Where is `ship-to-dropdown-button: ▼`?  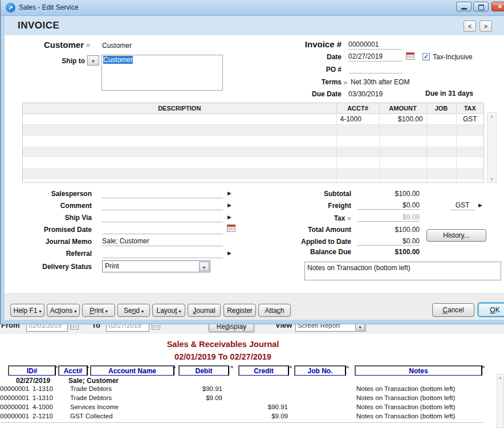 ship-to-dropdown-button: ▼ is located at coordinates (94, 60).